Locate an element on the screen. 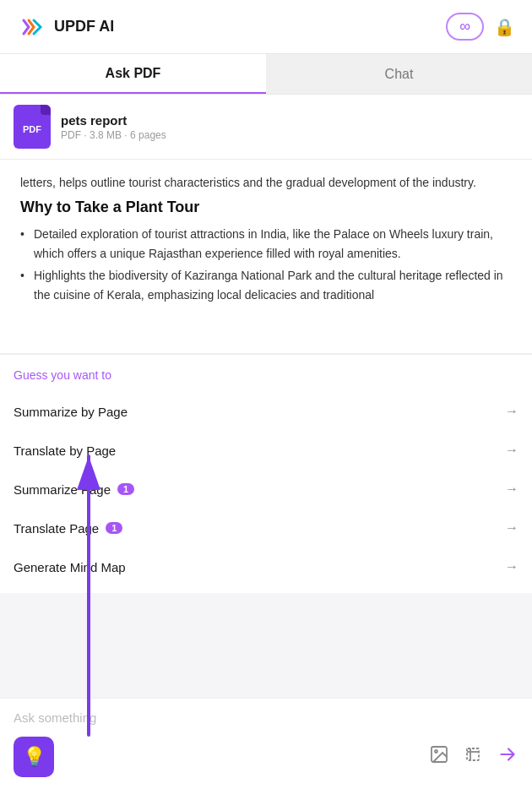 The width and height of the screenshot is (532, 789). file-name: pets report is located at coordinates (113, 120).